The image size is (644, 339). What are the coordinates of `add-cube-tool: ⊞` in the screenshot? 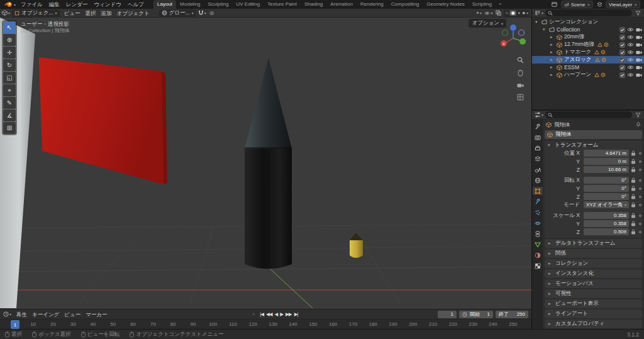 It's located at (9, 128).